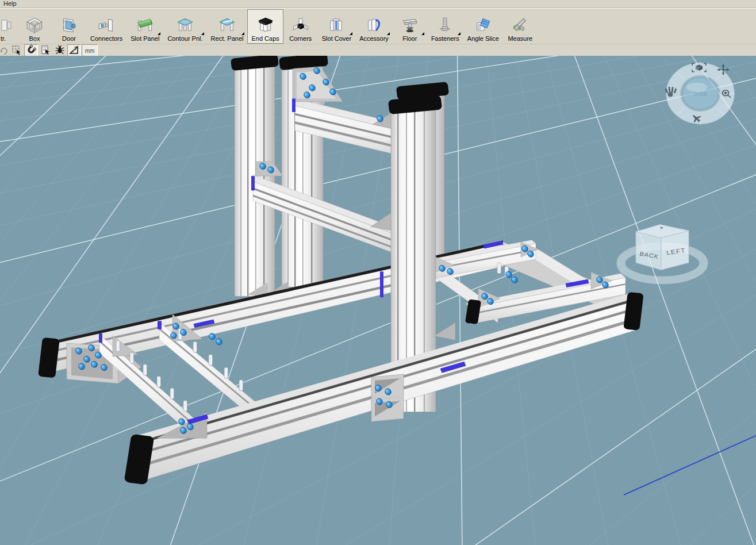 The image size is (756, 545). What do you see at coordinates (45, 51) in the screenshot?
I see `edit-select-icon` at bounding box center [45, 51].